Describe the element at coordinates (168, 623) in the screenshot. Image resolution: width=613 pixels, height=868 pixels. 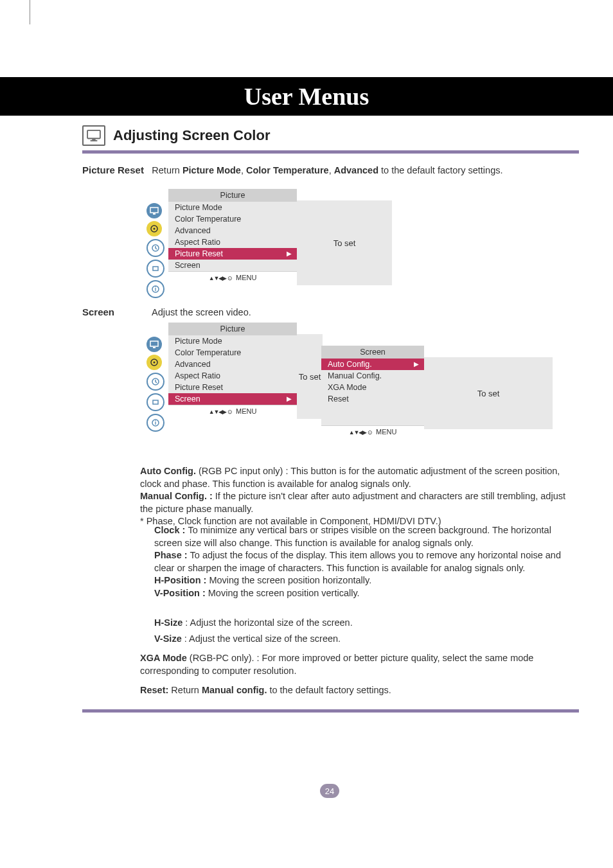
I see `hsize-label: H-Size` at that location.